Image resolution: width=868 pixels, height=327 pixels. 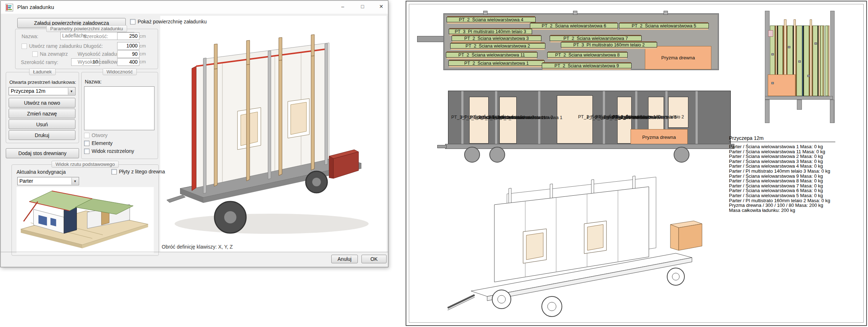 What do you see at coordinates (490, 32) in the screenshot?
I see `plan-bar: PT_3_PI multistrato 140mm telaio 3` at bounding box center [490, 32].